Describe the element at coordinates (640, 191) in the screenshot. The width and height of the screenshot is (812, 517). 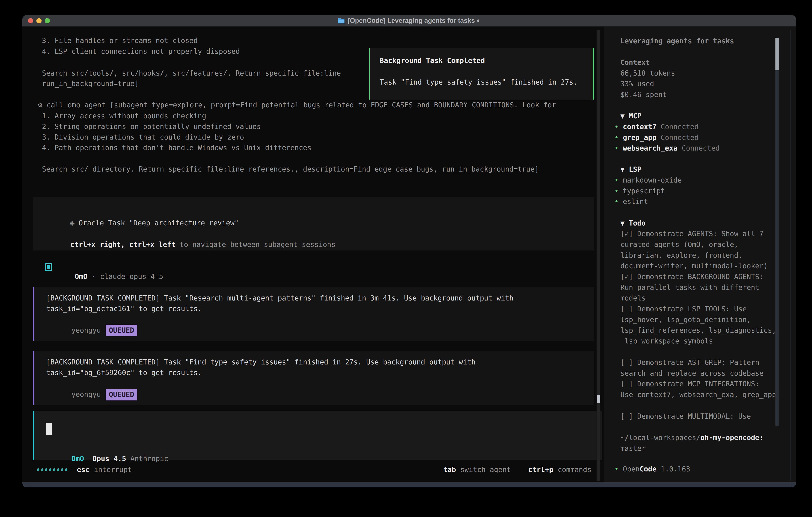
I see `lsp-item: • typescript` at that location.